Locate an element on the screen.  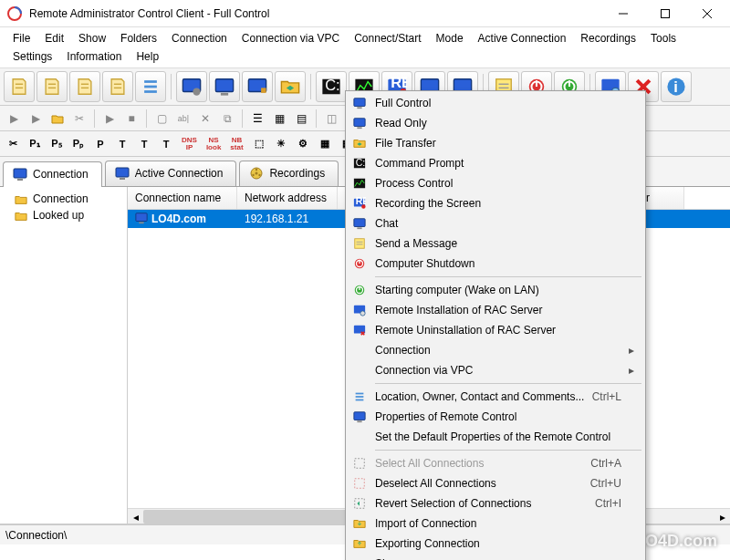
menu-item-file-transfer: File Transfer is located at coordinates (495, 143).